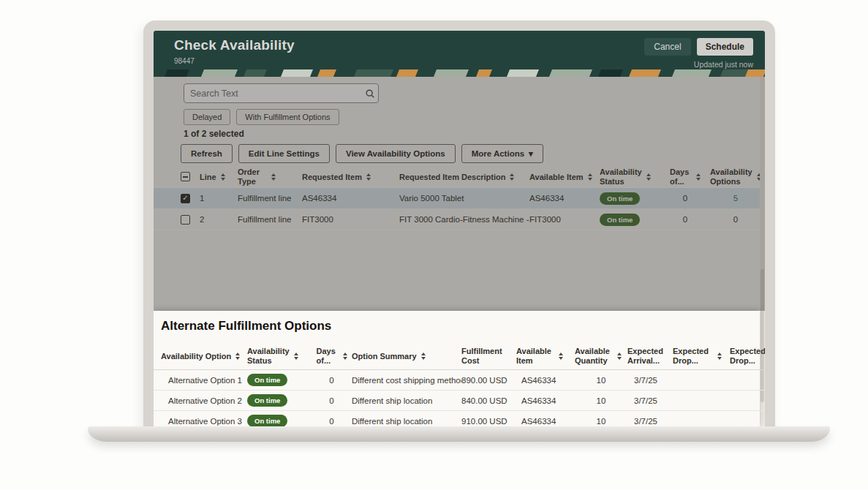  What do you see at coordinates (186, 199) in the screenshot?
I see `row-checkbox: ✓` at bounding box center [186, 199].